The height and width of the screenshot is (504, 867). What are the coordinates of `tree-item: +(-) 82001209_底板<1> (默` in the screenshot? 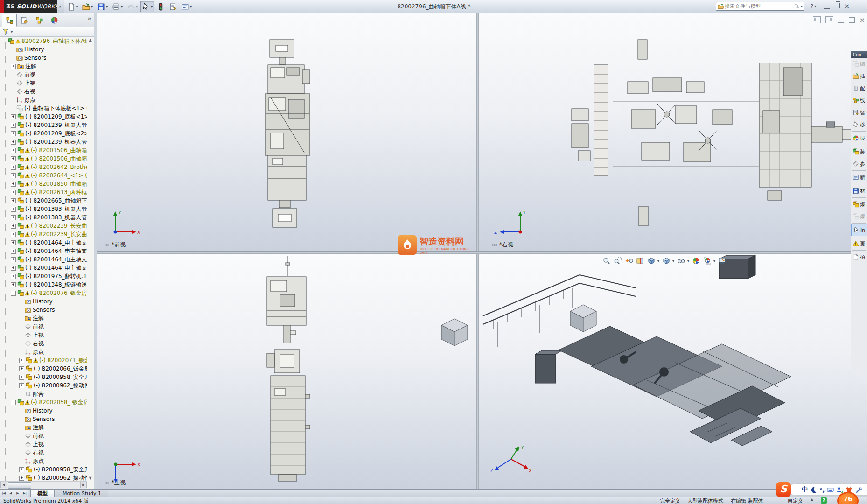 It's located at (44, 117).